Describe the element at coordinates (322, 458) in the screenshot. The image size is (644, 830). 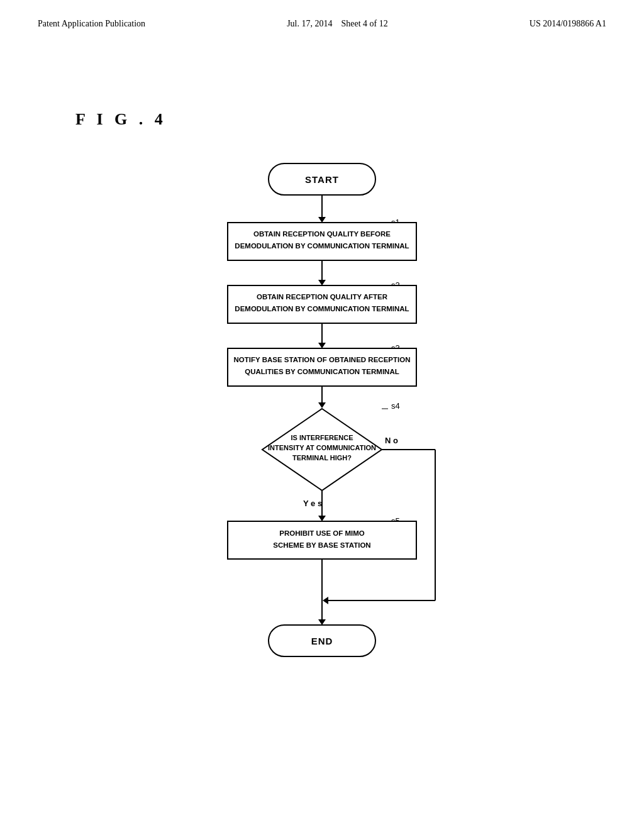
I see `svg-text: TERMINAL HIGH?` at that location.